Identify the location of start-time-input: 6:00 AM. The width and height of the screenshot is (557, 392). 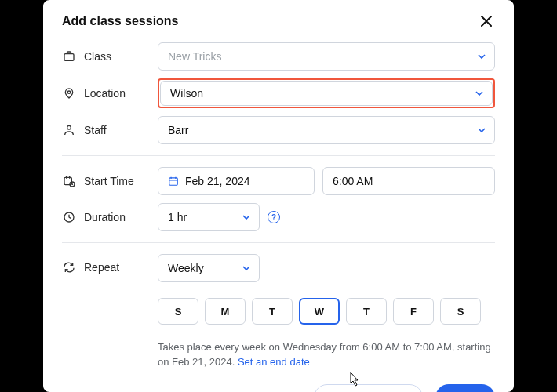
(409, 181).